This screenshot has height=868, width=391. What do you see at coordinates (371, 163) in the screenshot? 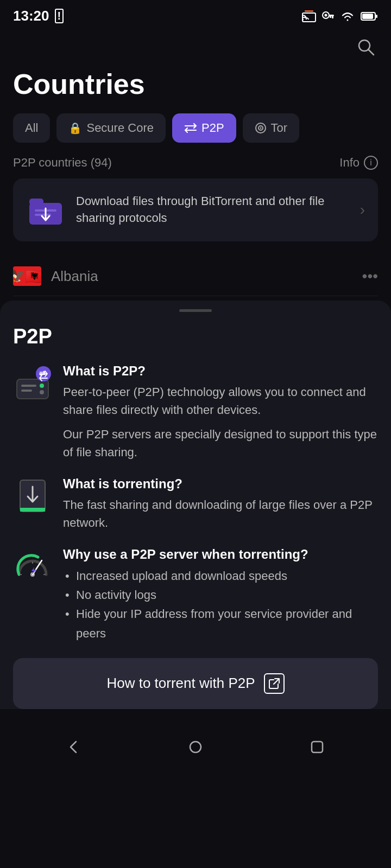
I see `info-icon: i` at bounding box center [371, 163].